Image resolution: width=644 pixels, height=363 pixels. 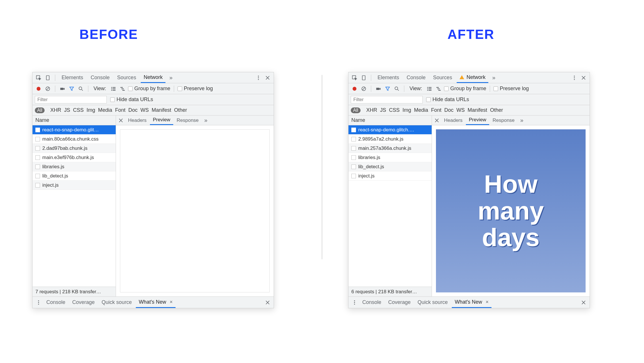 What do you see at coordinates (74, 139) in the screenshot?
I see `request-row: main.80ca66ca.chunk.css` at bounding box center [74, 139].